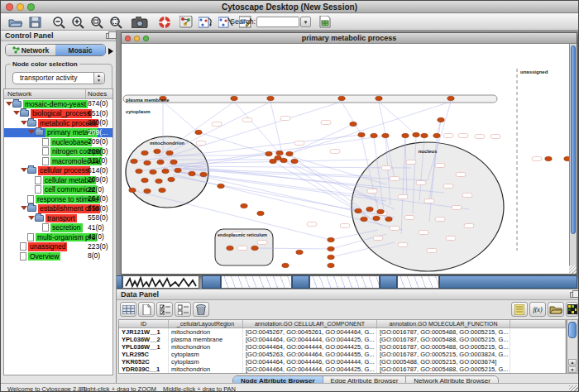 Image resolution: width=579 pixels, height=392 pixels. I want to click on attribute-table: ID_cellularLayoutRegionannotation.GO CEL…, so click(342, 347).